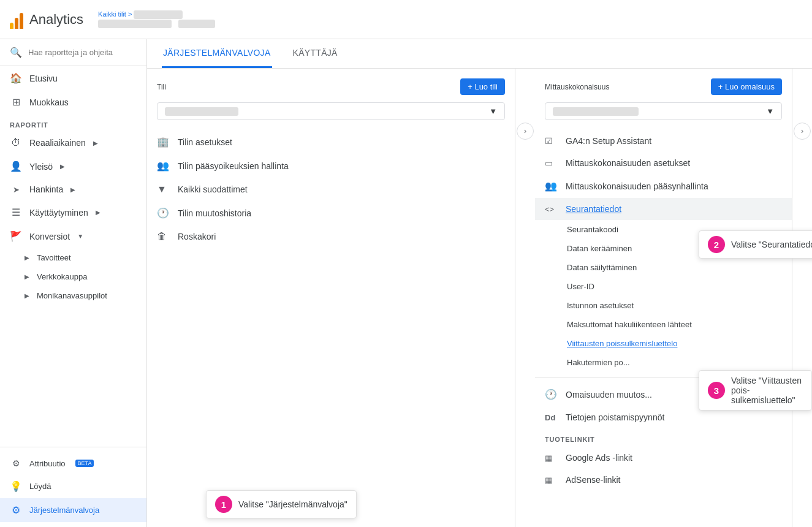  What do you see at coordinates (552, 458) in the screenshot?
I see `google-ads-icon: ▦` at bounding box center [552, 458].